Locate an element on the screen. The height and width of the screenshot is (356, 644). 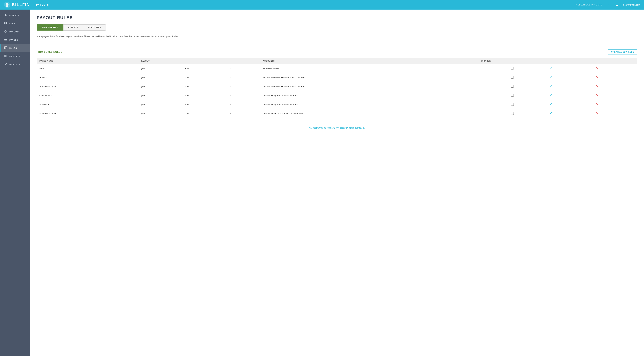
user-email: user@email.com is located at coordinates (632, 5).